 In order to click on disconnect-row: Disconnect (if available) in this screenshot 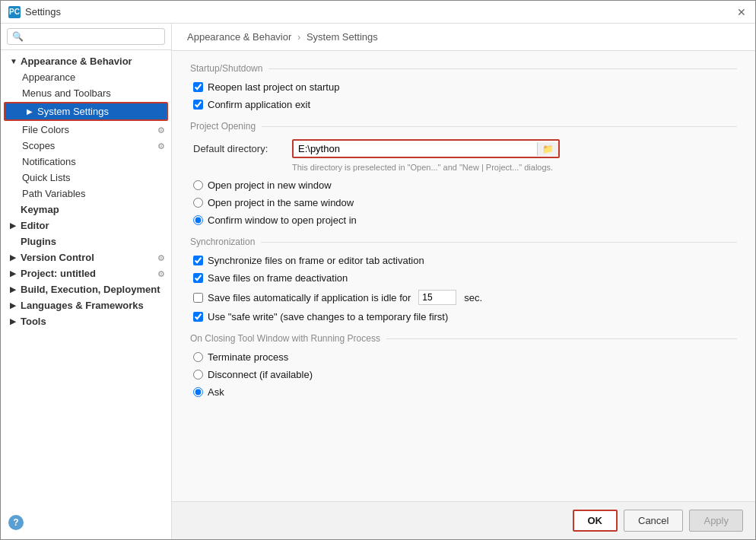, I will do `click(464, 374)`.